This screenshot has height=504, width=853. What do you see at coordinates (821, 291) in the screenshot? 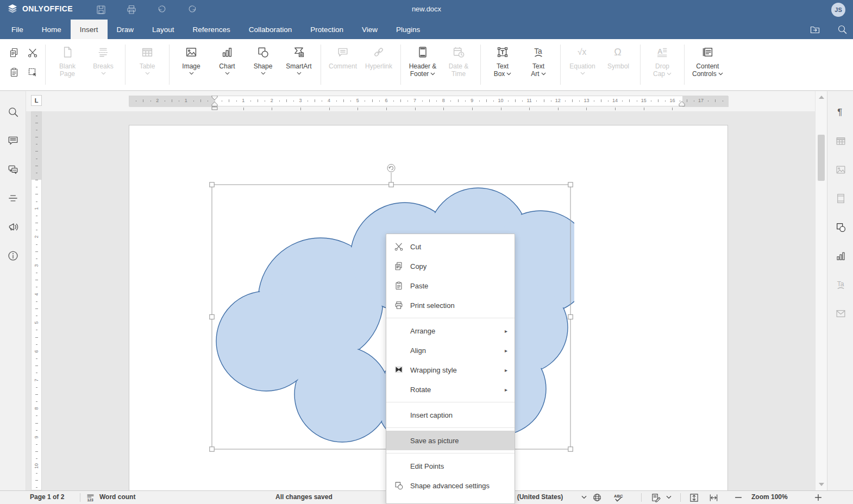
I see `vertical-scrollbar` at bounding box center [821, 291].